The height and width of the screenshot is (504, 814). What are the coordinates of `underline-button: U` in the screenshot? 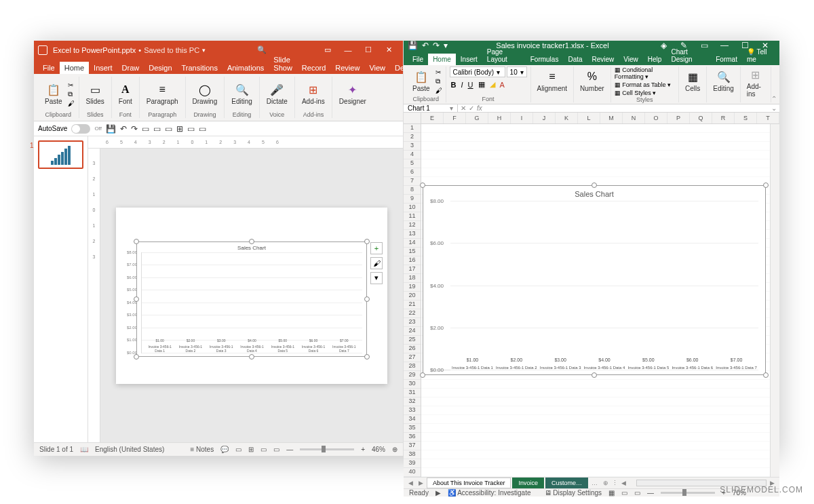 It's located at (471, 85).